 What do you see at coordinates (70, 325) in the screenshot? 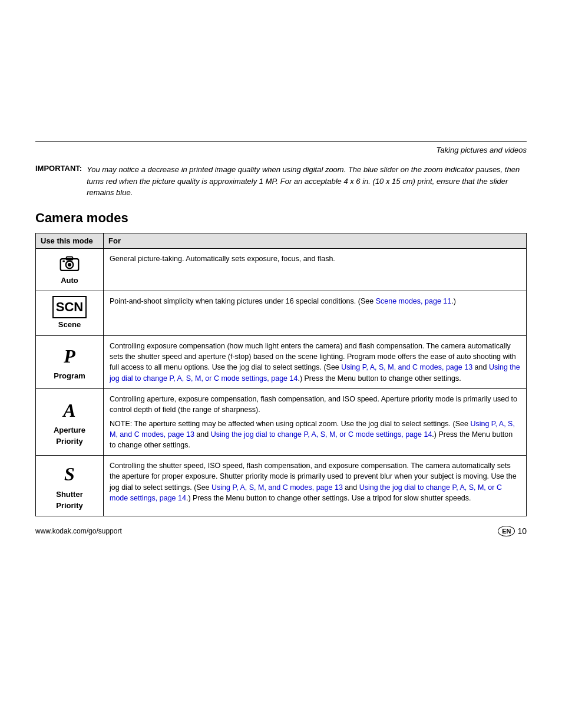
I see `scene-label: Scene` at bounding box center [70, 325].